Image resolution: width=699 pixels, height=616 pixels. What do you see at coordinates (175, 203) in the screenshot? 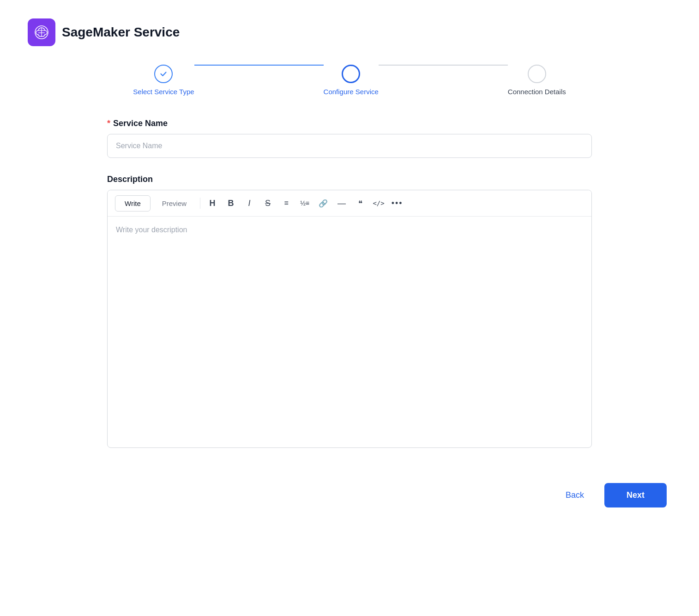
I see `tab-preview: Preview` at bounding box center [175, 203].